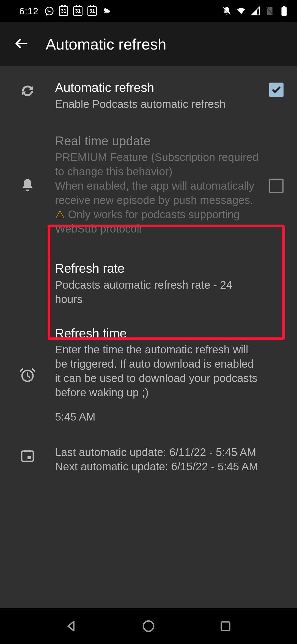  Describe the element at coordinates (255, 11) in the screenshot. I see `signal-icon` at that location.